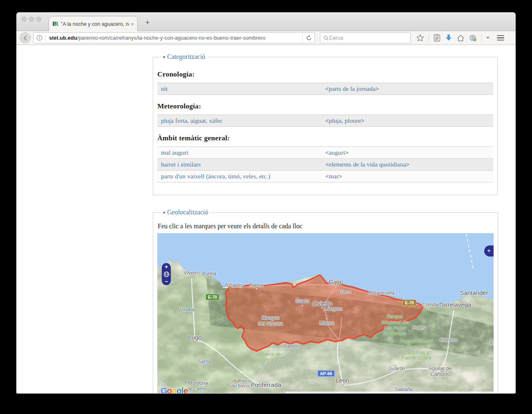 The height and width of the screenshot is (414, 532). Describe the element at coordinates (186, 57) in the screenshot. I see `categorization-legend-link: Categorització` at that location.